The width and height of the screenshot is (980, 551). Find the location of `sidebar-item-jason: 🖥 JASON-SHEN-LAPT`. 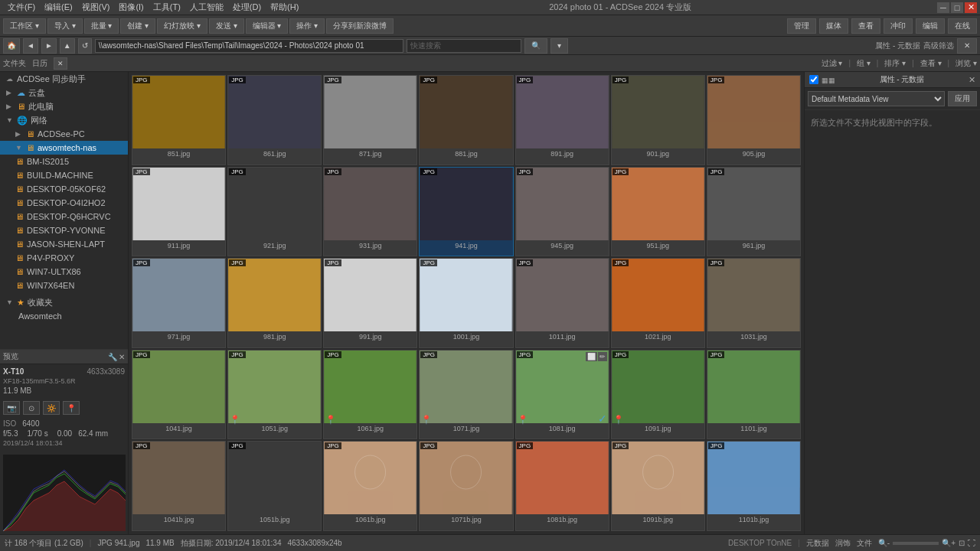

sidebar-item-jason: 🖥 JASON-SHEN-LAPT is located at coordinates (64, 244).